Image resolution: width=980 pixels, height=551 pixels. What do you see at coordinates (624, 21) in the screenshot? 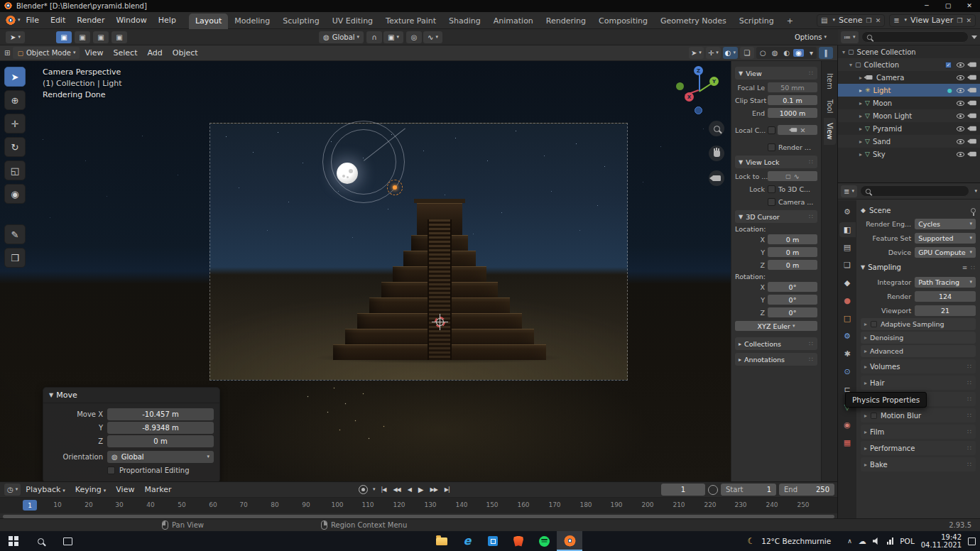
I see `workspace-tab-compositing: Compositing` at bounding box center [624, 21].